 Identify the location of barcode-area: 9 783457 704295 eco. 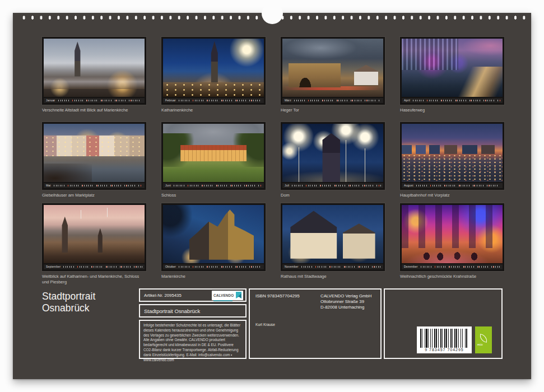
(454, 340).